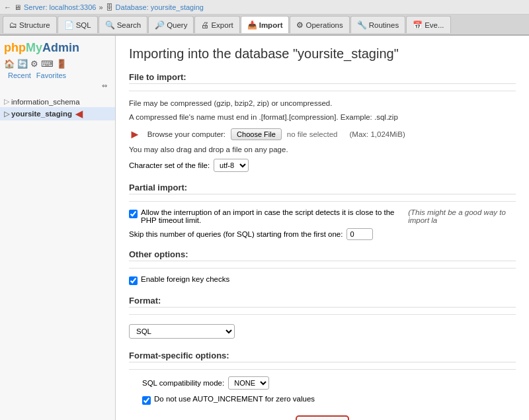 The image size is (529, 420). What do you see at coordinates (323, 317) in the screenshot?
I see `format-section: Format: SQL` at bounding box center [323, 317].